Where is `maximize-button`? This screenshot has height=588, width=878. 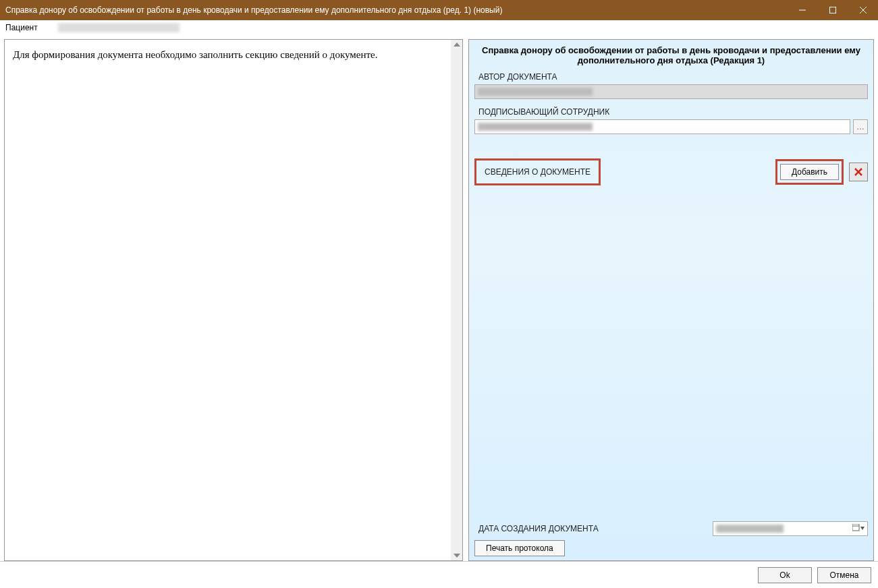
maximize-button is located at coordinates (833, 10).